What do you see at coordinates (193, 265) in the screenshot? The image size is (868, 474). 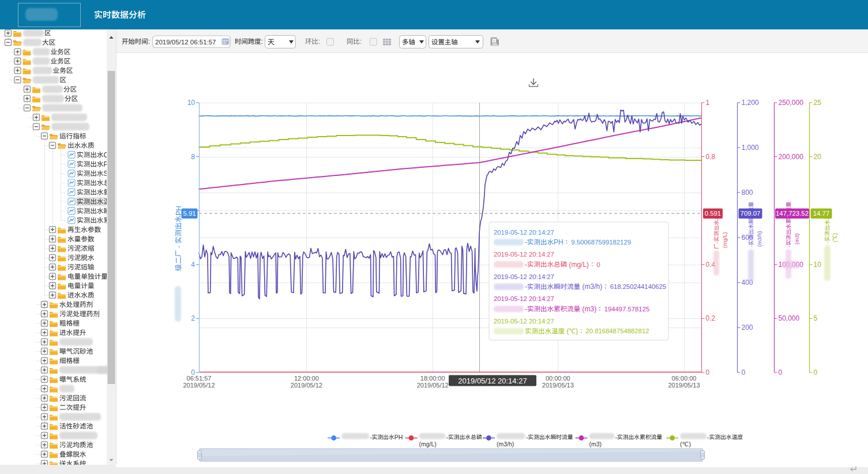 I see `svg-text: 4` at bounding box center [193, 265].